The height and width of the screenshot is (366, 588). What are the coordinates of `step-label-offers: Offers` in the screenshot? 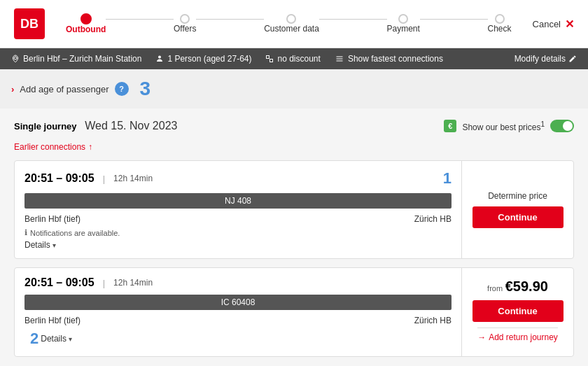 It's located at (185, 29).